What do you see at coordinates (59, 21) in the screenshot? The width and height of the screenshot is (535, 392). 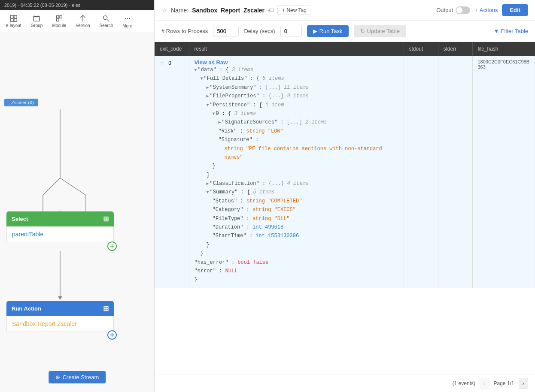 I see `module-button: Module` at bounding box center [59, 21].